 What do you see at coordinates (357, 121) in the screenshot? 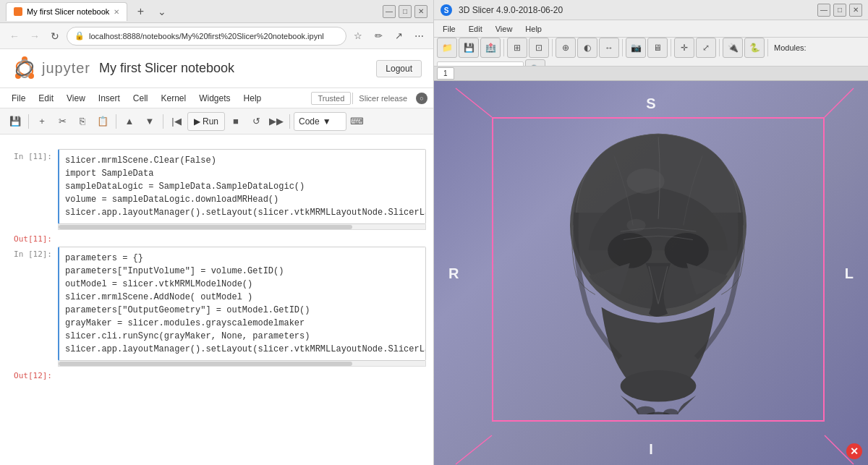
I see `keyboard-shortcut-button: ⌨` at bounding box center [357, 121].